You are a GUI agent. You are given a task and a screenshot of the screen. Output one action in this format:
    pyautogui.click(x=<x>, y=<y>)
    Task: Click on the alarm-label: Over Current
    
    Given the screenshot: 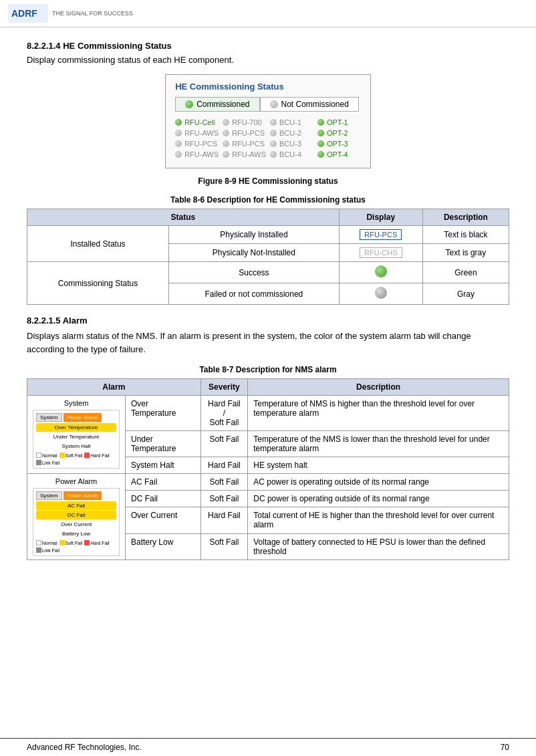 What is the action you would take?
    pyautogui.click(x=163, y=520)
    